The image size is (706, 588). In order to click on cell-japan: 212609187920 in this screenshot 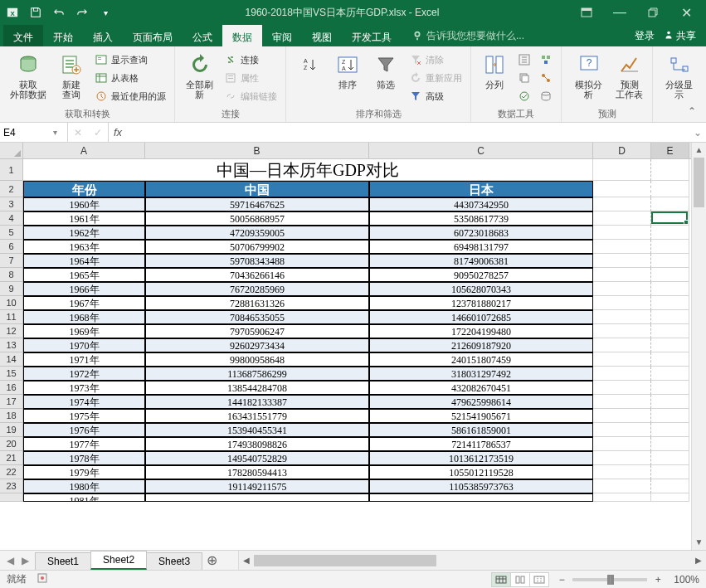, I will do `click(481, 345)`.